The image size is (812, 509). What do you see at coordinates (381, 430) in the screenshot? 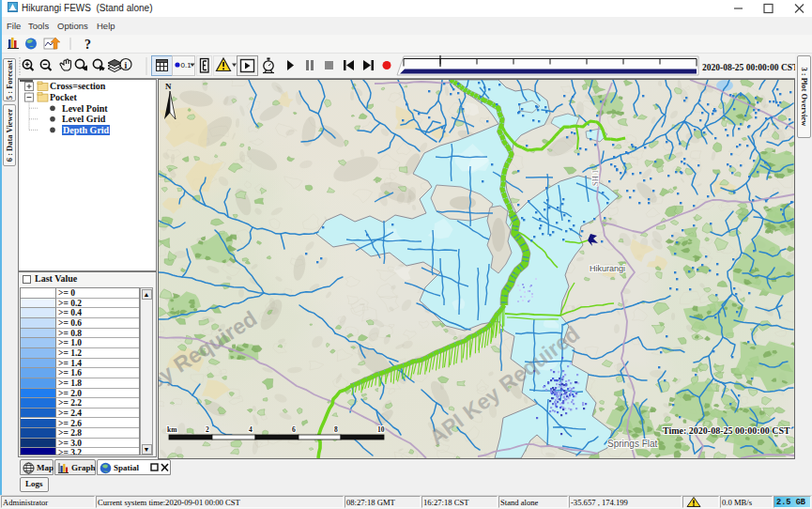
I see `svg-text: 10` at bounding box center [381, 430].